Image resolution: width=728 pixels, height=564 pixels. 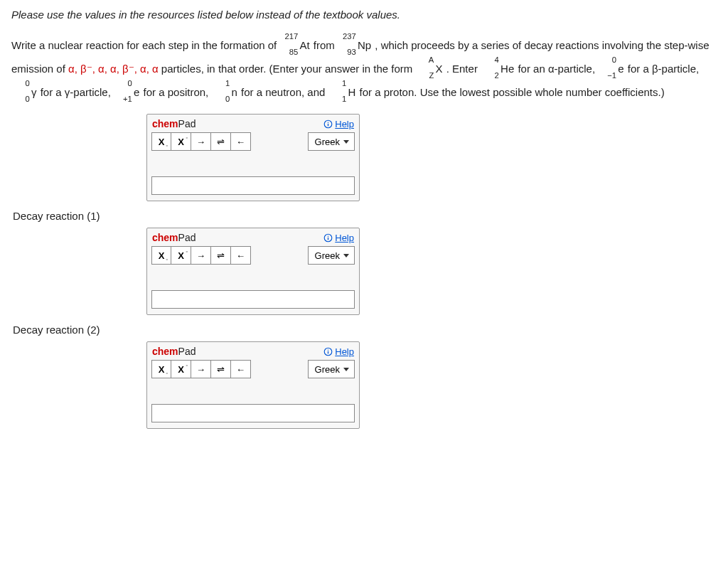 What do you see at coordinates (464, 68) in the screenshot?
I see `after-form-text: . Enter` at bounding box center [464, 68].